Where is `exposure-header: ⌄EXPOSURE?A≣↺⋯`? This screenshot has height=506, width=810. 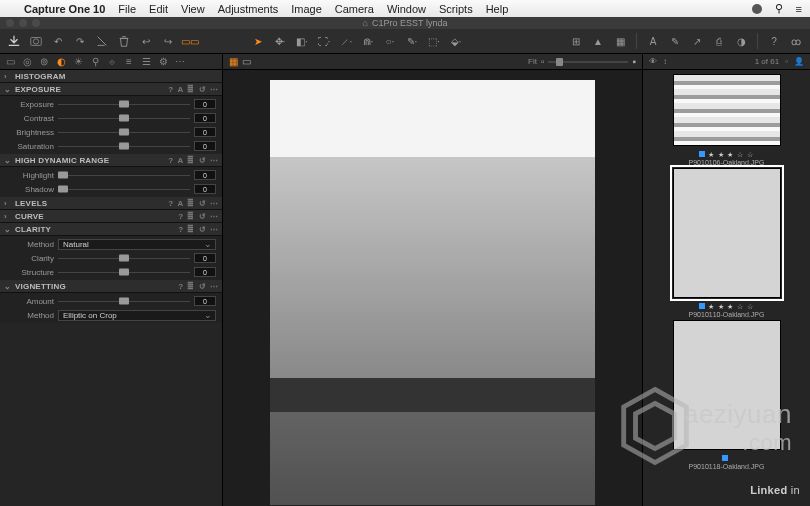 exposure-header: ⌄EXPOSURE?A≣↺⋯ is located at coordinates (111, 90).